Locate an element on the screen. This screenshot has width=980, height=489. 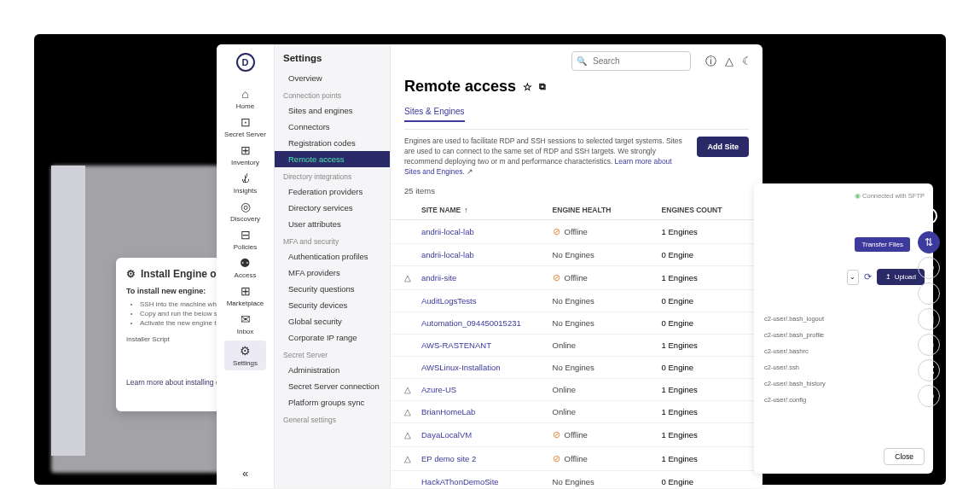
dark-mode-icon: ☾ is located at coordinates (747, 61).